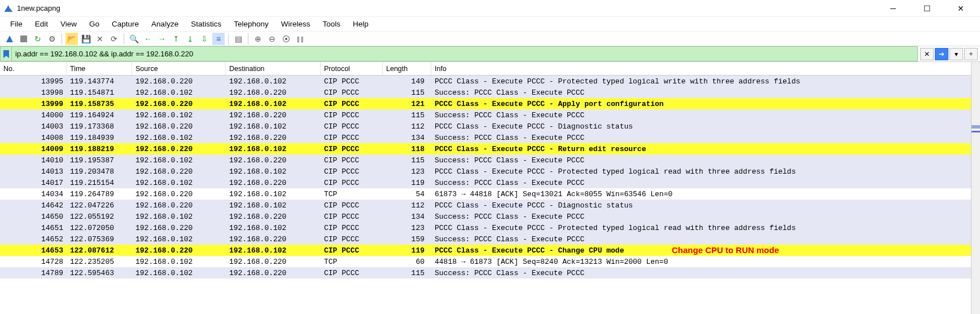  What do you see at coordinates (190, 39) in the screenshot?
I see `go-first-icon: ⤓` at bounding box center [190, 39].